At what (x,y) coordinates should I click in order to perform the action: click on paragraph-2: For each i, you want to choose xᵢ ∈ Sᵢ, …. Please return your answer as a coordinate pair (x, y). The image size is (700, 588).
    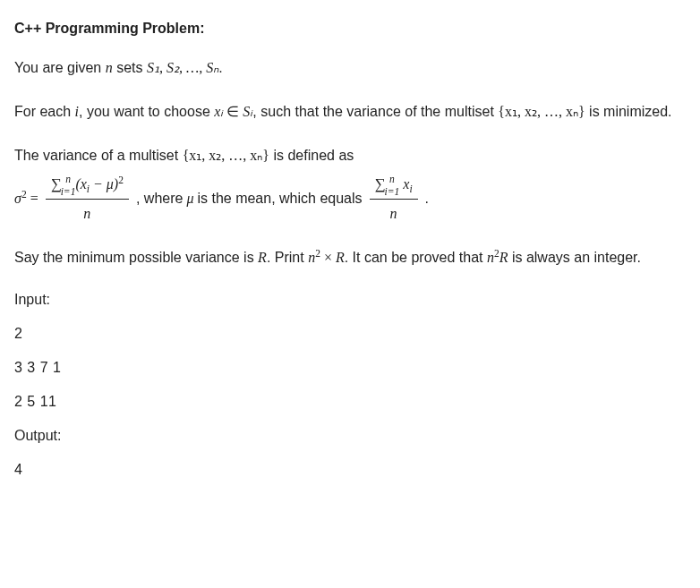
    Looking at the image, I should click on (350, 111).